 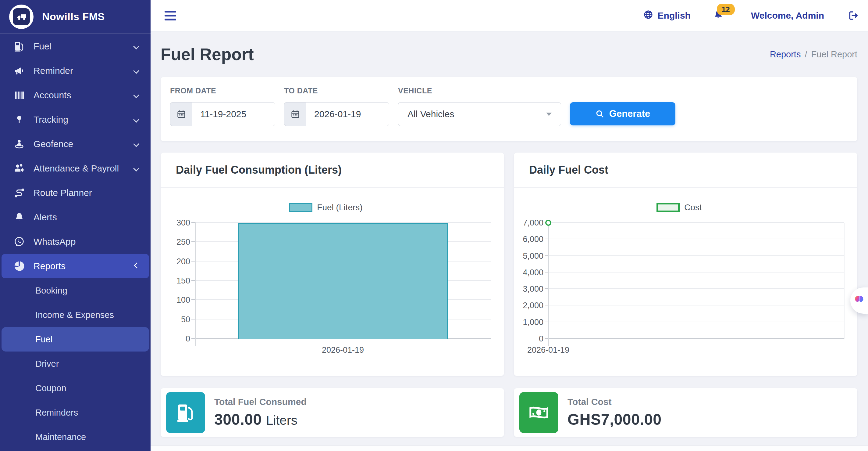 I want to click on bell-icon, so click(x=19, y=217).